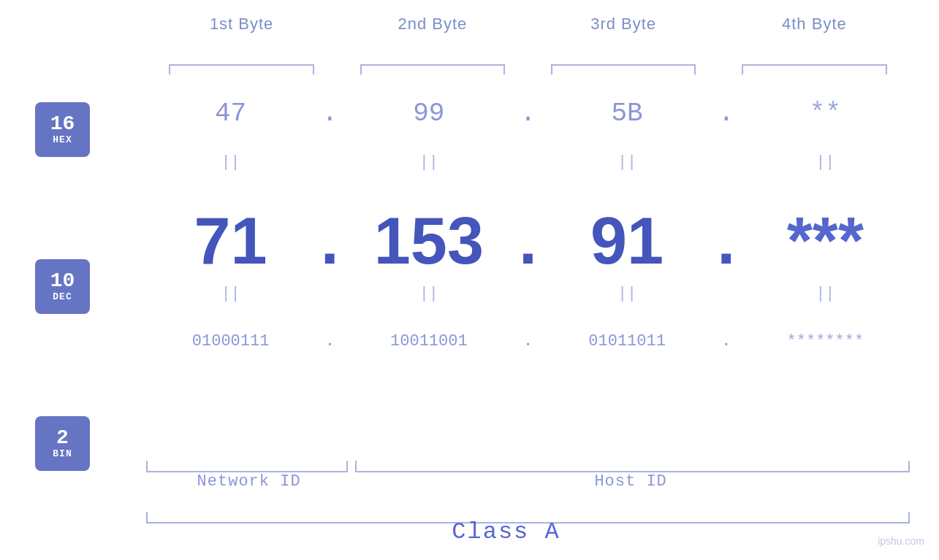 This screenshot has width=939, height=560. What do you see at coordinates (231, 114) in the screenshot?
I see `hex-b1: 47` at bounding box center [231, 114].